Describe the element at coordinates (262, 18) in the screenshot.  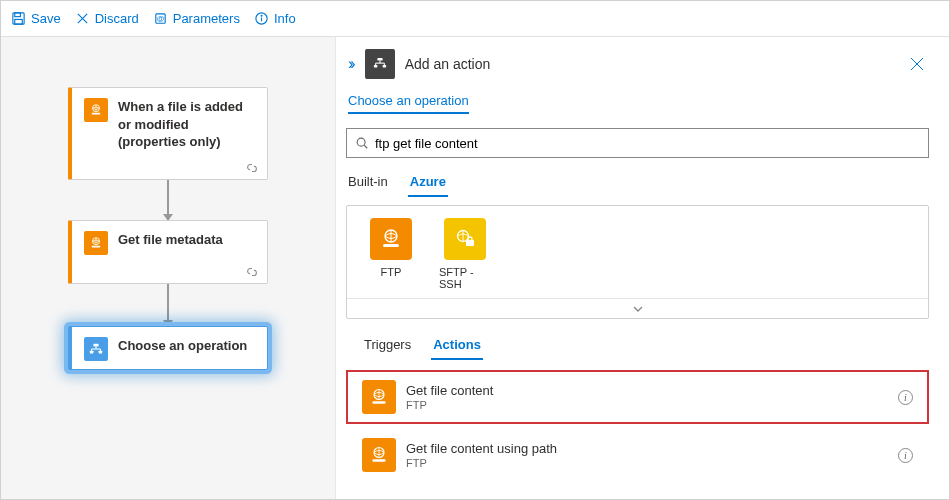
I see `info-icon` at that location.